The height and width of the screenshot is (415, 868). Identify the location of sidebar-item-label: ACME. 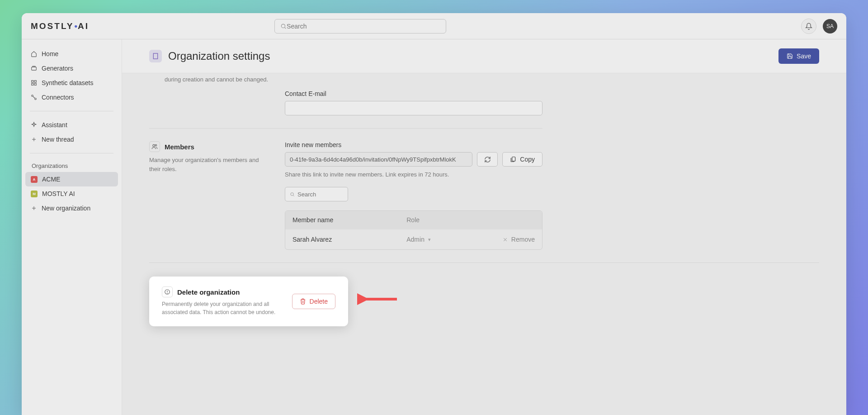
(51, 179).